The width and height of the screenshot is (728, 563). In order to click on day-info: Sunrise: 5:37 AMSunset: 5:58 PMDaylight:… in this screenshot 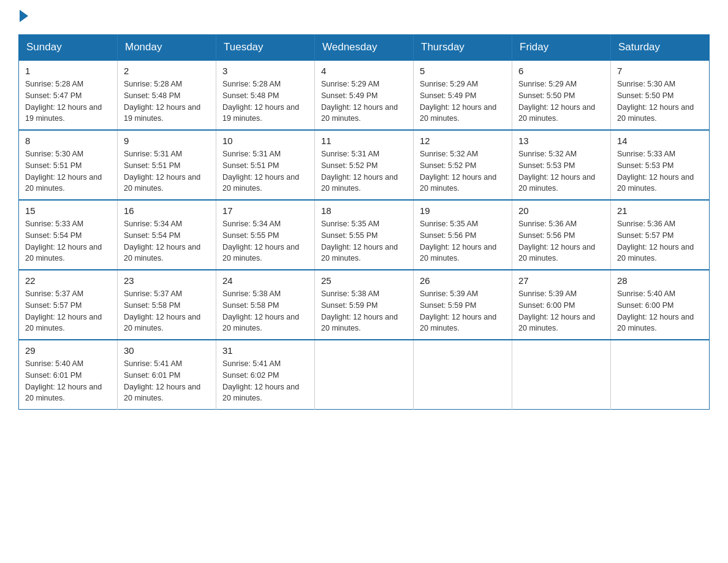, I will do `click(167, 312)`.